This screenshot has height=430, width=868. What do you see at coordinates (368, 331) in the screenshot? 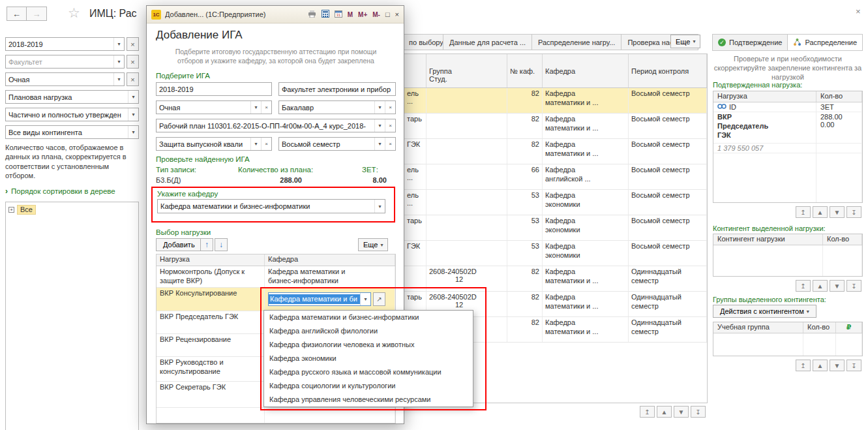
I see `dropdown-item: Кафедра английской филологии` at bounding box center [368, 331].